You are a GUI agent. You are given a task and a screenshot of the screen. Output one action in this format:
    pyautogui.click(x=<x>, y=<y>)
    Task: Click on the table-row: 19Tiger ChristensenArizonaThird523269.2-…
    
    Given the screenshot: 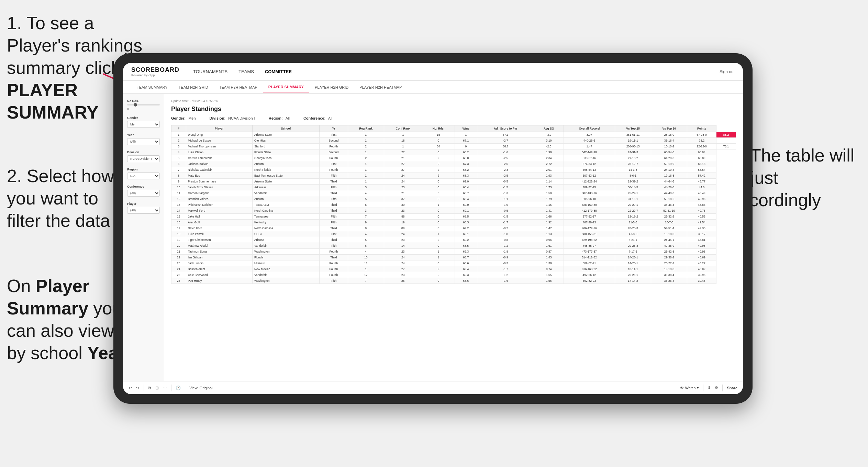 What is the action you would take?
    pyautogui.click(x=454, y=240)
    